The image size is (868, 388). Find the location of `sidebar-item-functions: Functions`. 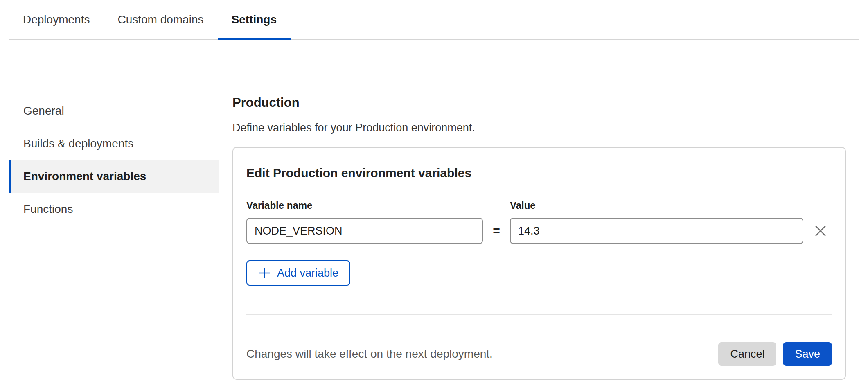

sidebar-item-functions: Functions is located at coordinates (114, 209).